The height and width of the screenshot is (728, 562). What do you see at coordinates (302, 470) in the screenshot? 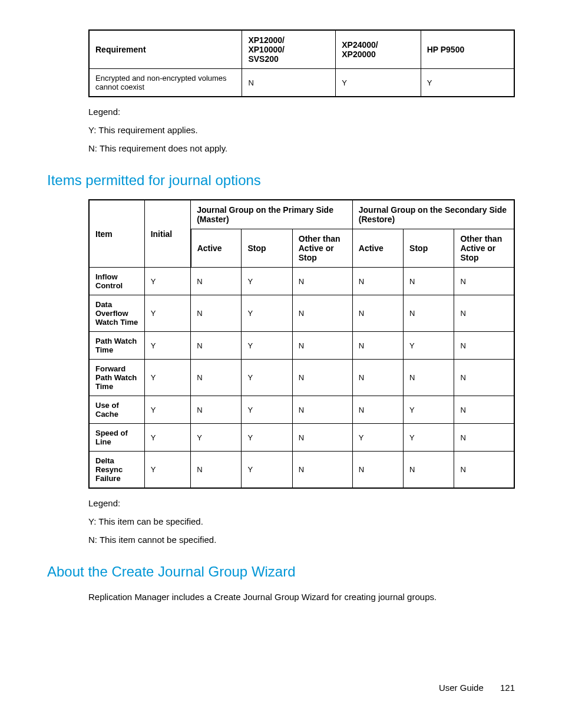
I see `table-row: Delta Resync Failure Y N Y N N N N` at bounding box center [302, 470].